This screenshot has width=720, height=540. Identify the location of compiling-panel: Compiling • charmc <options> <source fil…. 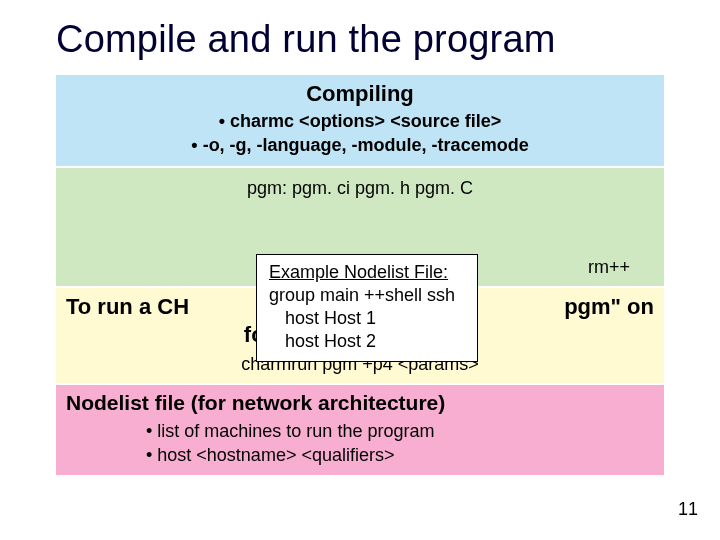
(360, 120).